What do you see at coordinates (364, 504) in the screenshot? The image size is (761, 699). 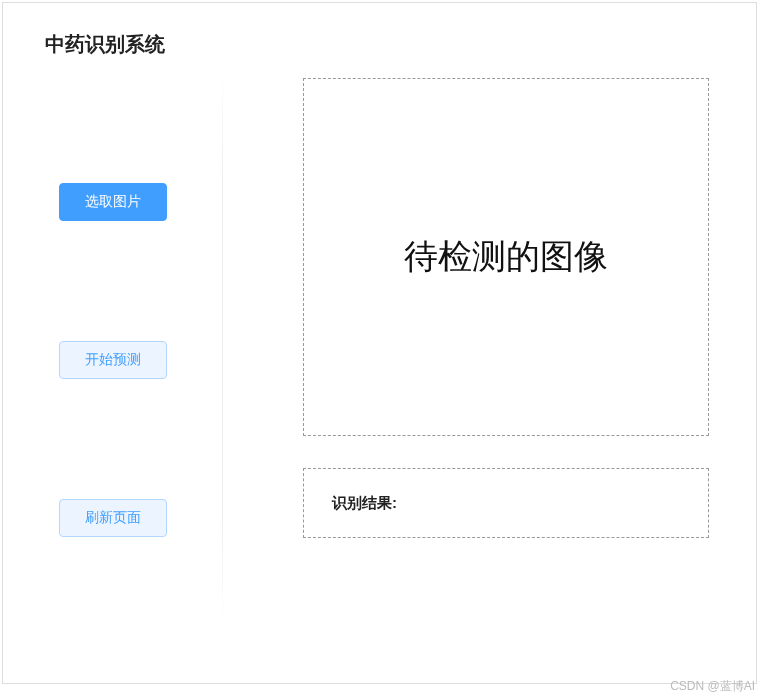 I see `result-label: 识别结果:` at bounding box center [364, 504].